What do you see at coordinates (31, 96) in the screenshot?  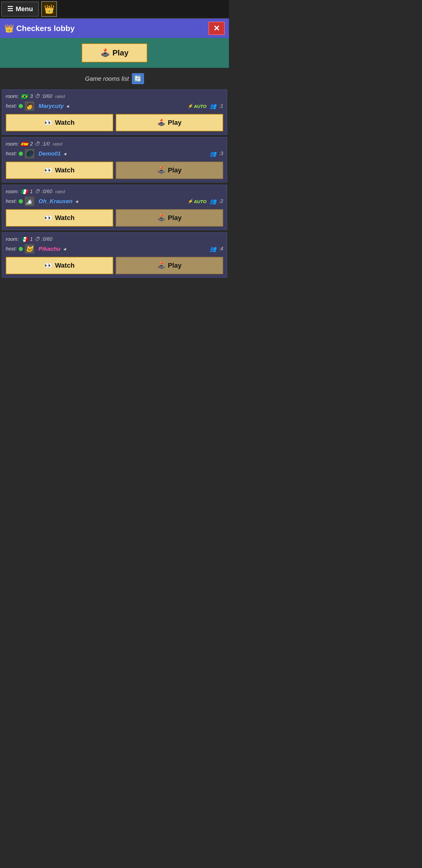 I see `room-number: 3` at bounding box center [31, 96].